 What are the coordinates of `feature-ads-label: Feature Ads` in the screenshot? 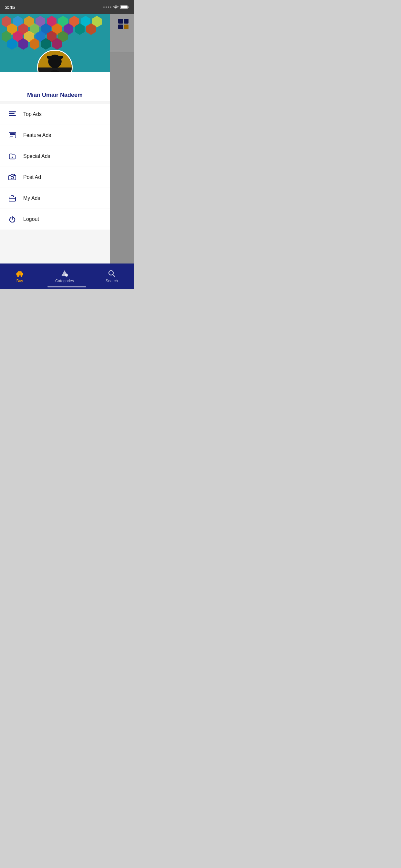 It's located at (37, 135).